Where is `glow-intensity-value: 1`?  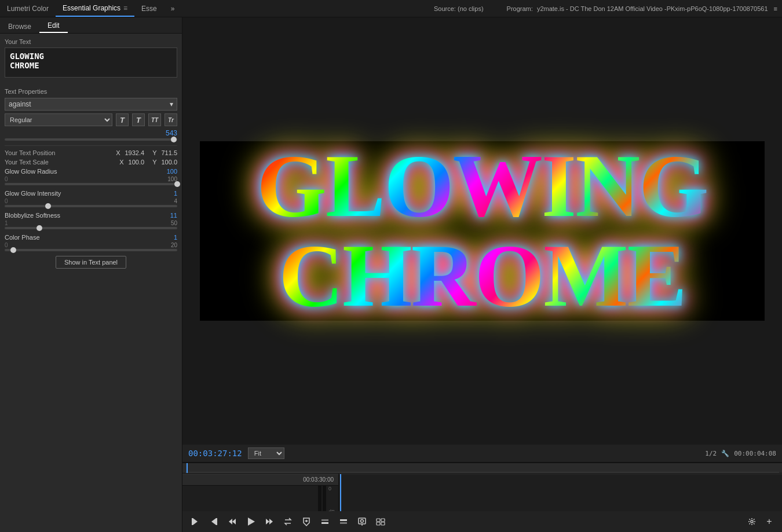 glow-intensity-value: 1 is located at coordinates (176, 193).